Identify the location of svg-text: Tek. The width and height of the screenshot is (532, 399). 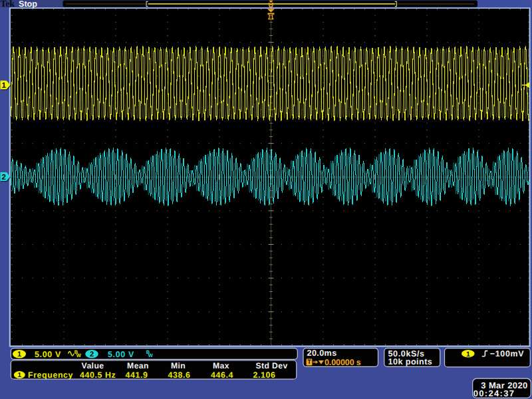
(8, 5).